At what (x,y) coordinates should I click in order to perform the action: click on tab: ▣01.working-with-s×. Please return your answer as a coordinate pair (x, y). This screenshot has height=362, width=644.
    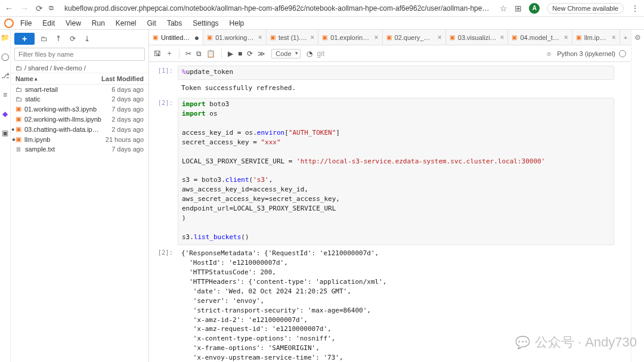
    Looking at the image, I should click on (235, 37).